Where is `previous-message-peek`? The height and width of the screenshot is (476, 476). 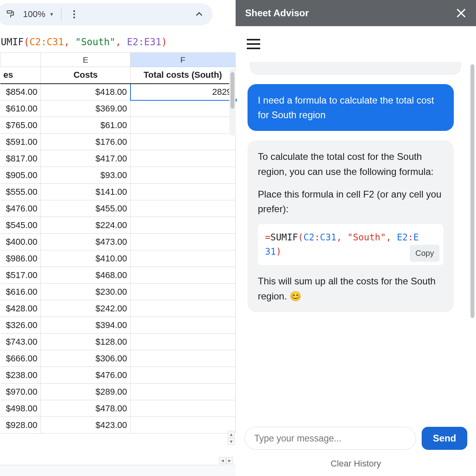
previous-message-peek is located at coordinates (355, 68).